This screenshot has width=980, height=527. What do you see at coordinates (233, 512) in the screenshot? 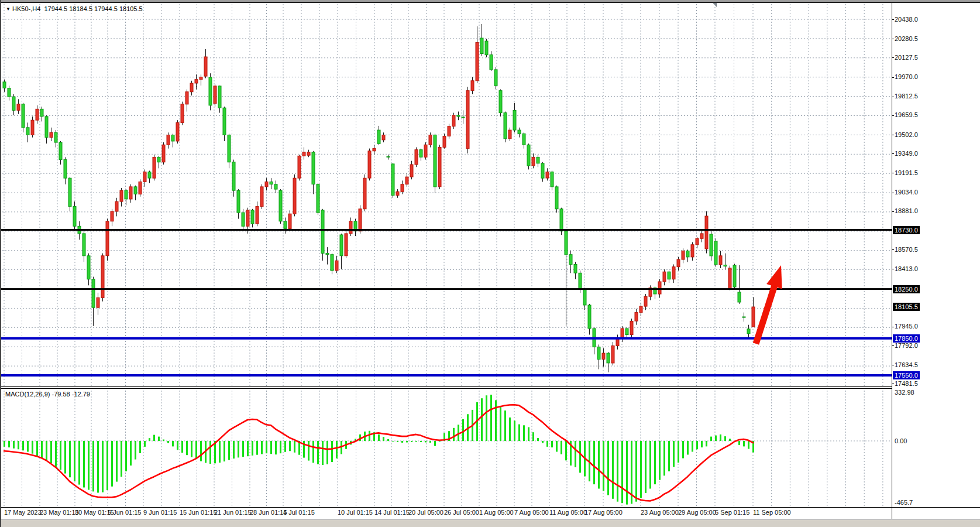
I see `time-label: 21 Jun 01:15` at bounding box center [233, 512].